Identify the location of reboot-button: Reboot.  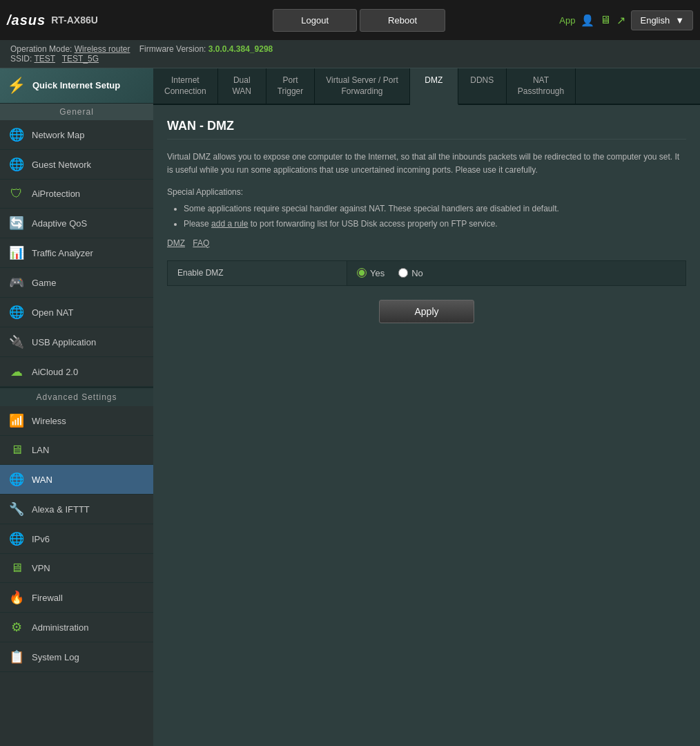
(402, 21).